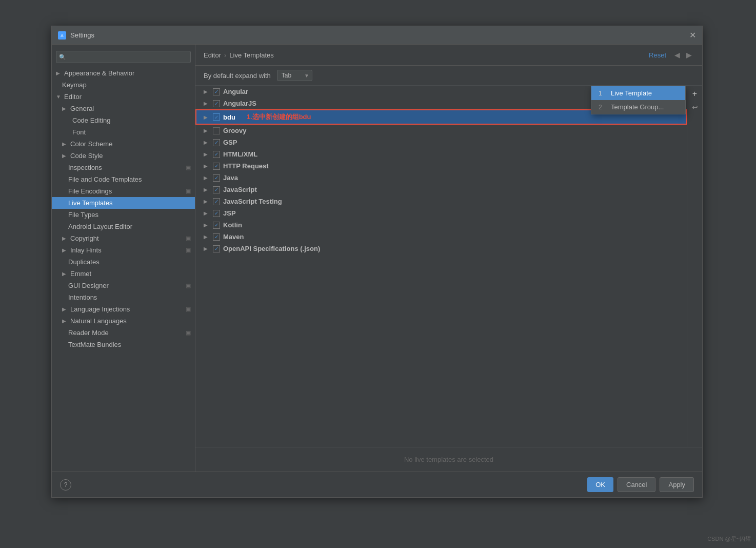 The image size is (756, 548). What do you see at coordinates (231, 178) in the screenshot?
I see `group-name: Java` at bounding box center [231, 178].